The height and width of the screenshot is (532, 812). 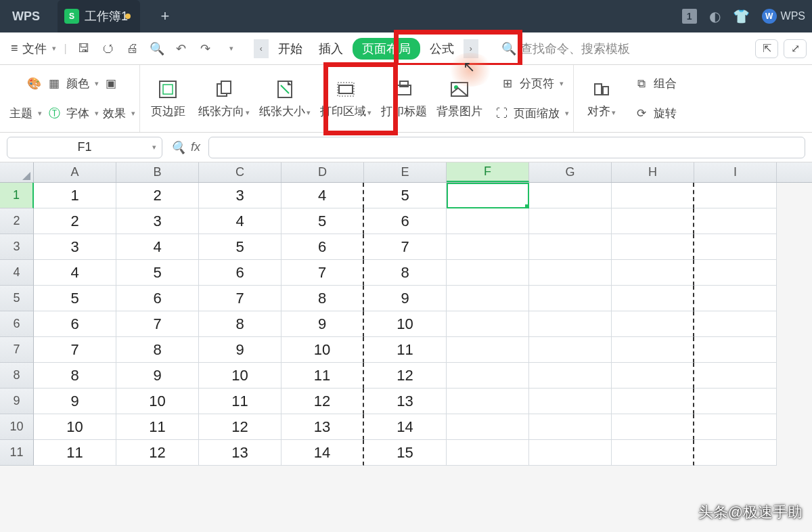 What do you see at coordinates (736, 172) in the screenshot?
I see `column-header-I: I` at bounding box center [736, 172].